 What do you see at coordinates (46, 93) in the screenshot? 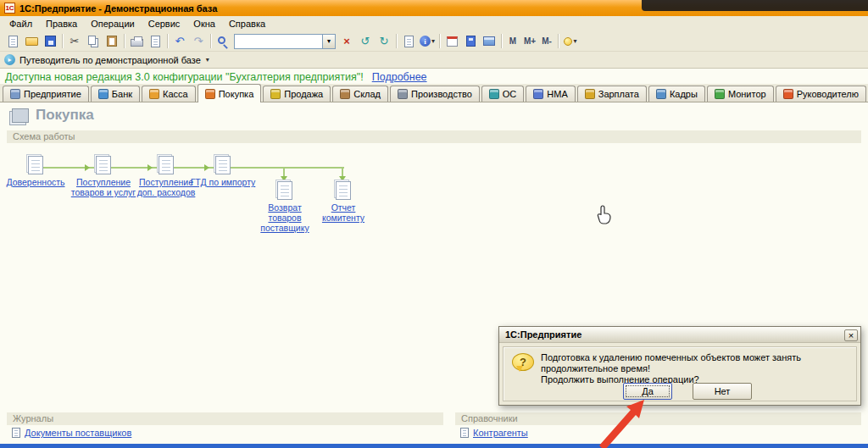
I see `tab-predpriyatie: Предприятие` at bounding box center [46, 93].